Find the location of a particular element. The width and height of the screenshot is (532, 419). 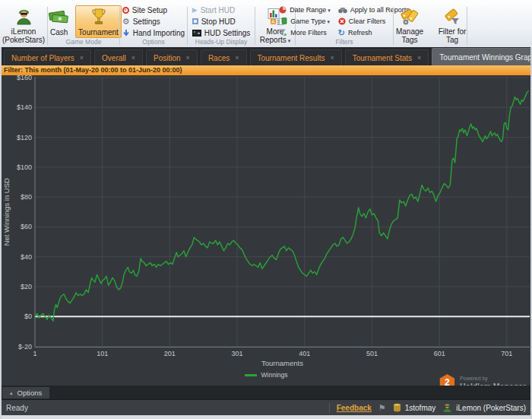

tab-overall: Overall× is located at coordinates (119, 58).